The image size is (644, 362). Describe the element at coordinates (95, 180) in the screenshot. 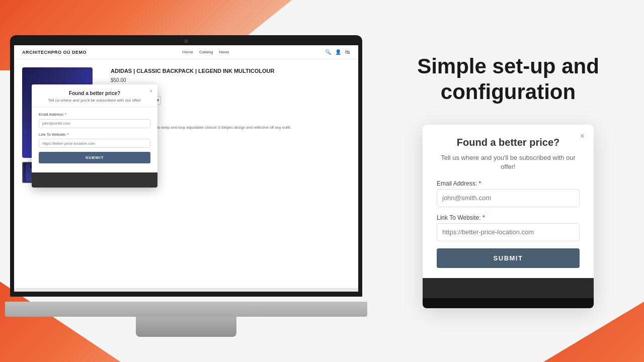

I see `laptop-modal-footer` at that location.